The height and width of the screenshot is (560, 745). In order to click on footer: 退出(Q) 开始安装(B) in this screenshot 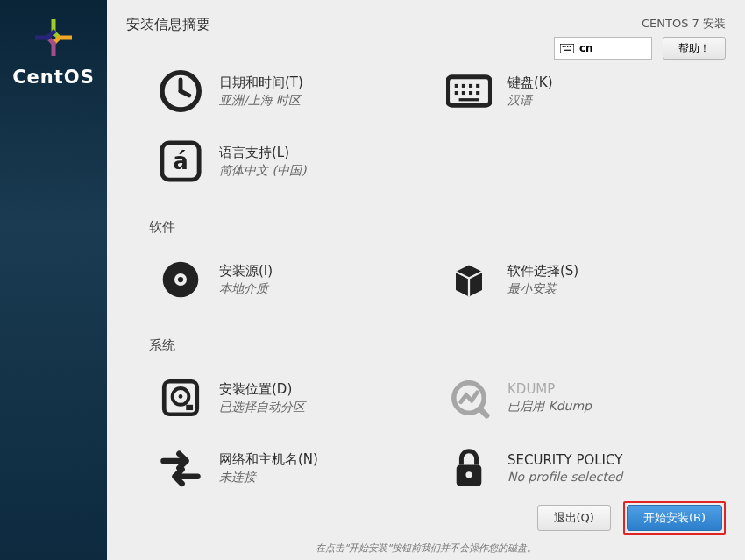, I will do `click(426, 516)`.